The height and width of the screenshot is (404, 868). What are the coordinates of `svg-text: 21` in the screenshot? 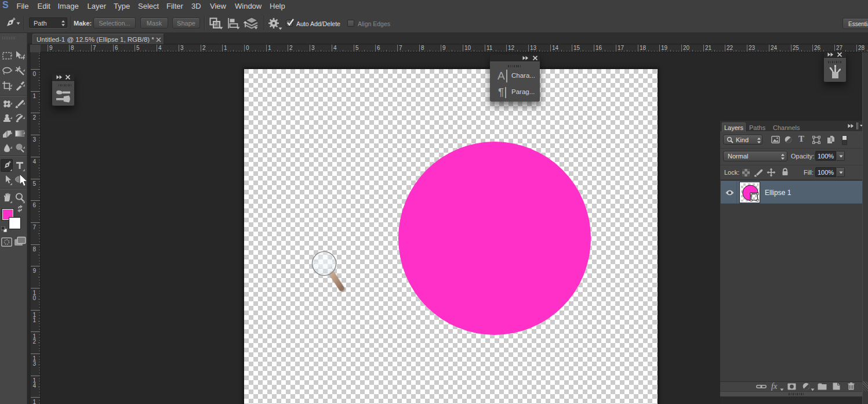 It's located at (709, 48).